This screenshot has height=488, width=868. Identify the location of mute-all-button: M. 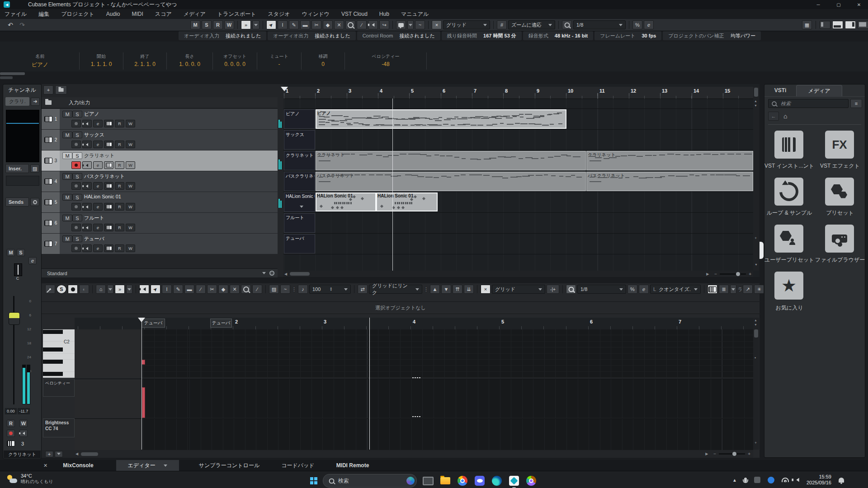
(195, 25).